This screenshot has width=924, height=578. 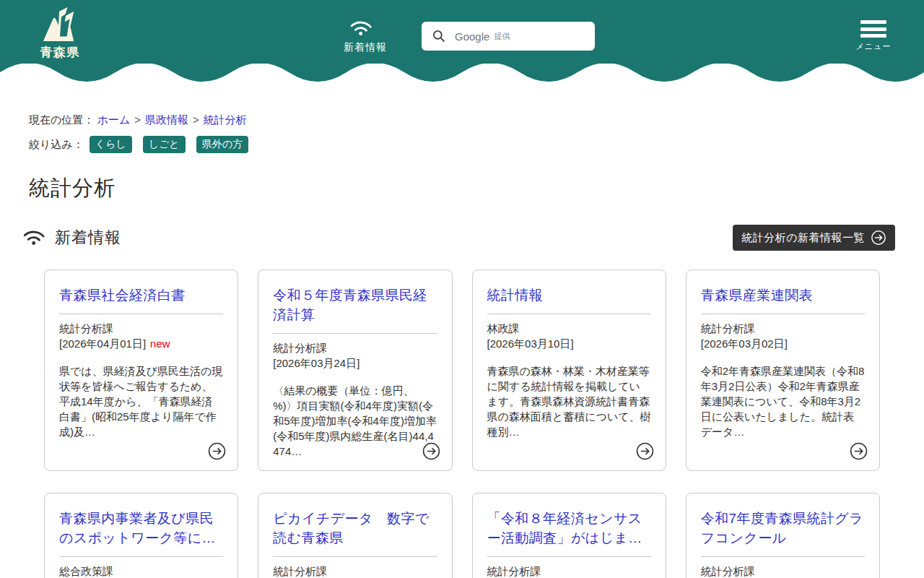 What do you see at coordinates (783, 535) in the screenshot?
I see `news-card: 令和7年度青森県統計グラフコンクール 統計分析課` at bounding box center [783, 535].